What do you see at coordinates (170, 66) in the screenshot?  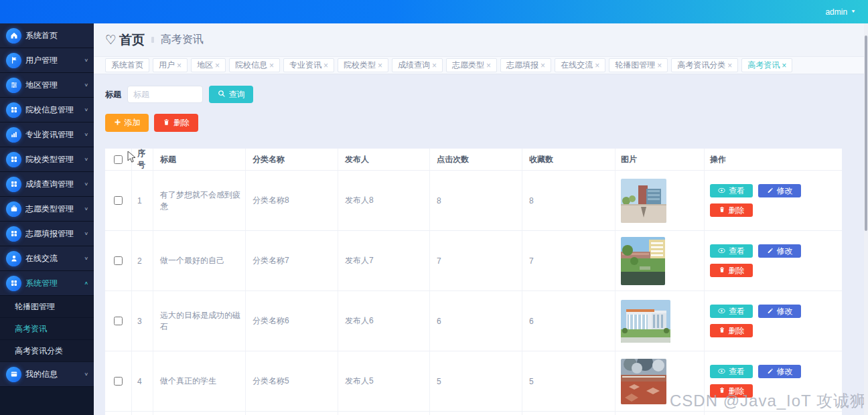 I see `tab-users: 用户×` at bounding box center [170, 66].